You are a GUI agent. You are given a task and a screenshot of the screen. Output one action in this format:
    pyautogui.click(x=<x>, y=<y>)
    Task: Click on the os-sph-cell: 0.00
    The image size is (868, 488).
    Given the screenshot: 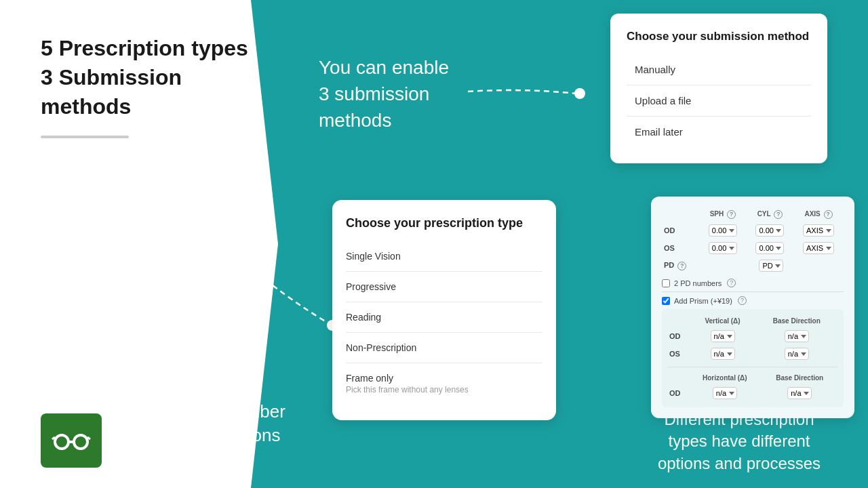 What is the action you would take?
    pyautogui.click(x=723, y=248)
    